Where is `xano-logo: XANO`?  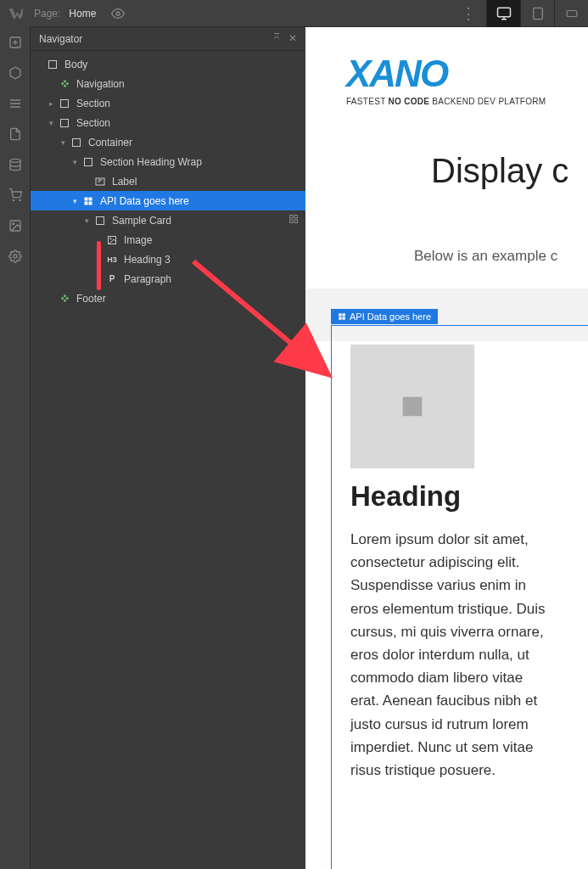 xano-logo: XANO is located at coordinates (467, 74).